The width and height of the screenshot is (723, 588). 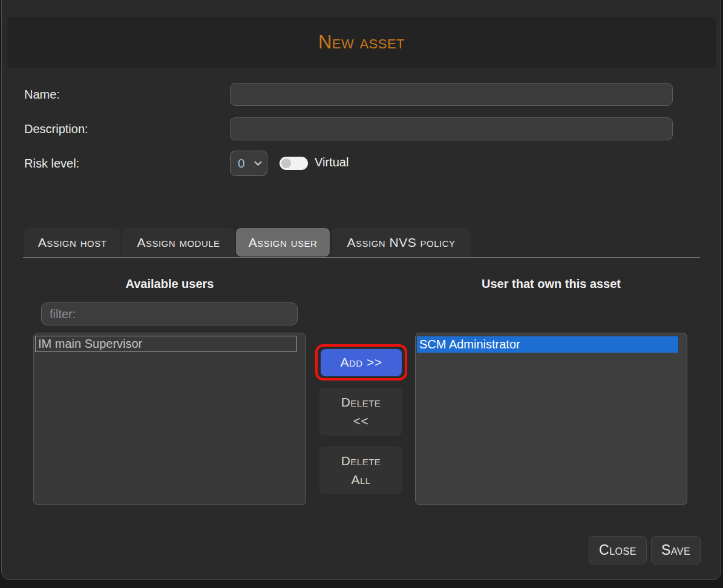 What do you see at coordinates (361, 480) in the screenshot?
I see `delete-all-line2: All` at bounding box center [361, 480].